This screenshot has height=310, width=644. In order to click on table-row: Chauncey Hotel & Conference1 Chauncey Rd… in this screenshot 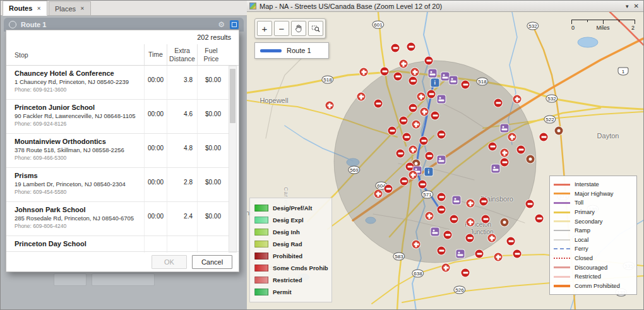, I will do `click(117, 83)`.